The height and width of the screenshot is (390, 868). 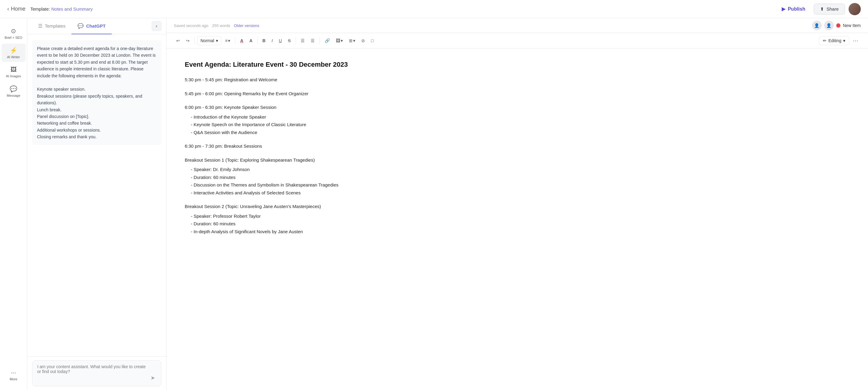 What do you see at coordinates (352, 40) in the screenshot?
I see `table-button: ⊞ ▾` at bounding box center [352, 40].